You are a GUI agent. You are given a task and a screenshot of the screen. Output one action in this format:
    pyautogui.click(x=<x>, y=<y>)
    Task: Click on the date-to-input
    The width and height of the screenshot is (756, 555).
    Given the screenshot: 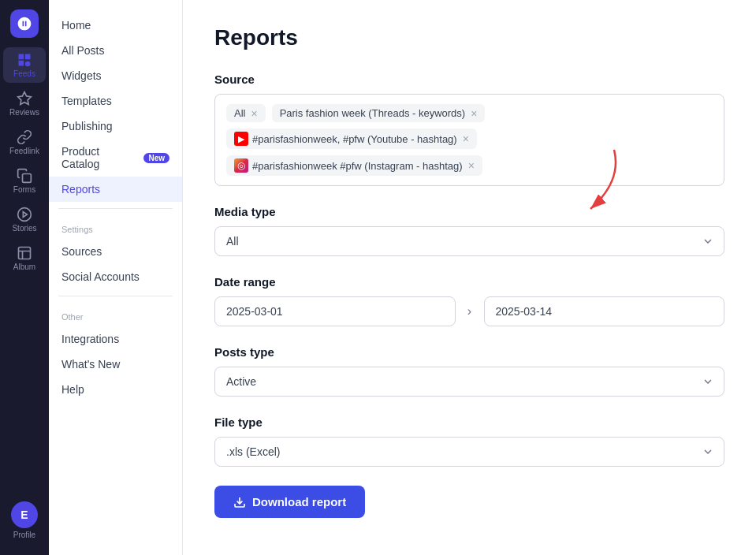 What is the action you would take?
    pyautogui.click(x=605, y=311)
    